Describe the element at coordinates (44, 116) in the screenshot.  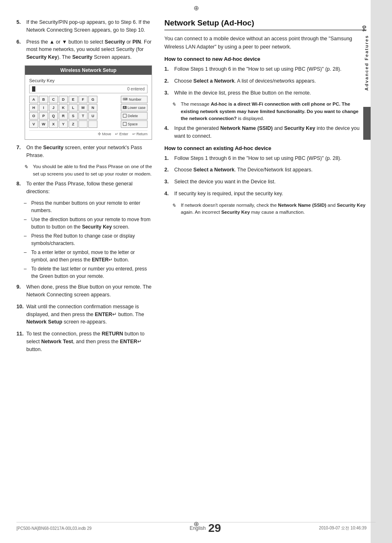
I see `key-P: P` at that location.